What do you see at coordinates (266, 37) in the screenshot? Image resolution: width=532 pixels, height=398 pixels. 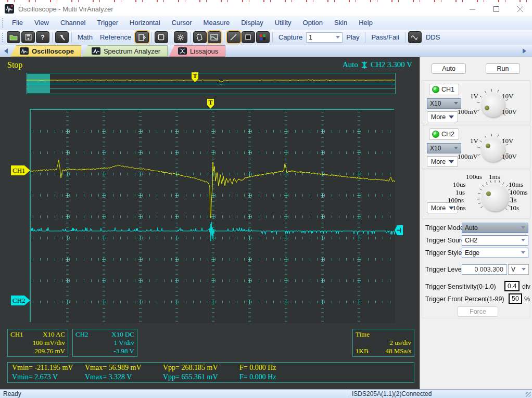 I see `main-toolbar: ? Math Reference Capture 1 Play Pass/Fai…` at bounding box center [266, 37].